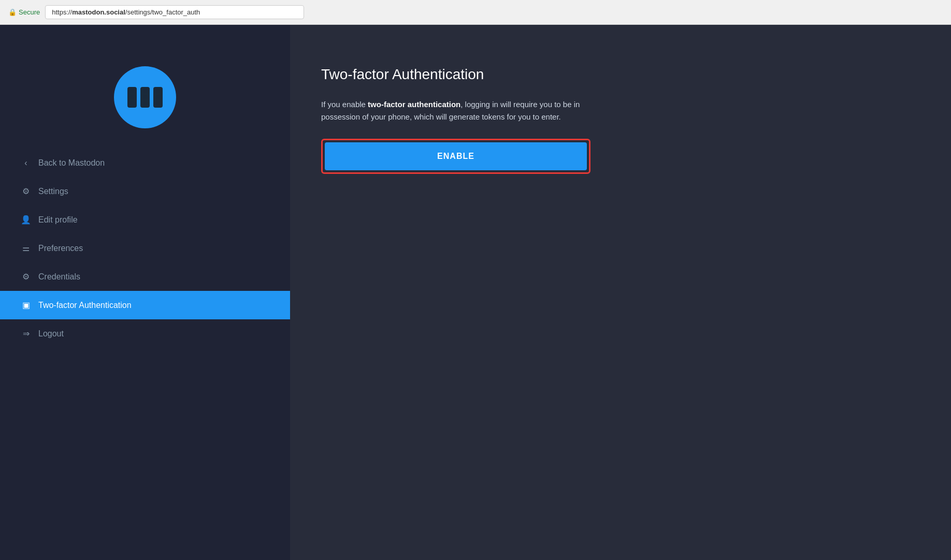  Describe the element at coordinates (85, 305) in the screenshot. I see `two-factor-label: Two-factor Authentication` at that location.